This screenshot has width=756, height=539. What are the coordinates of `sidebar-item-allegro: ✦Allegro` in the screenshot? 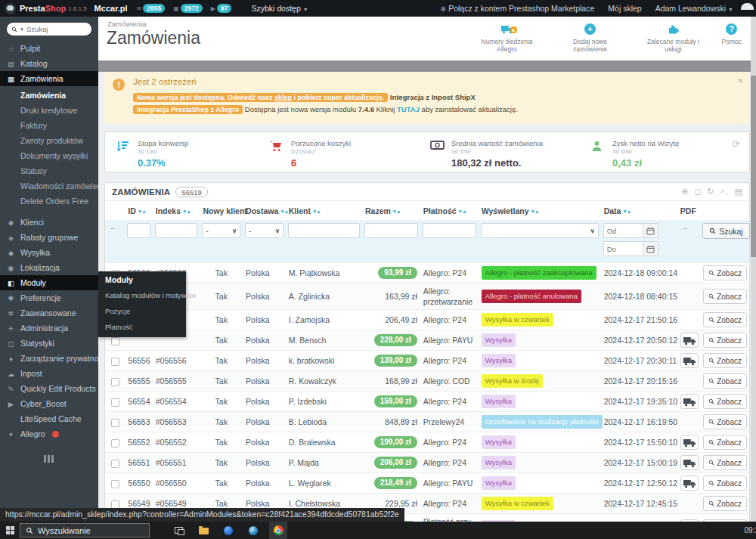 It's located at (49, 434).